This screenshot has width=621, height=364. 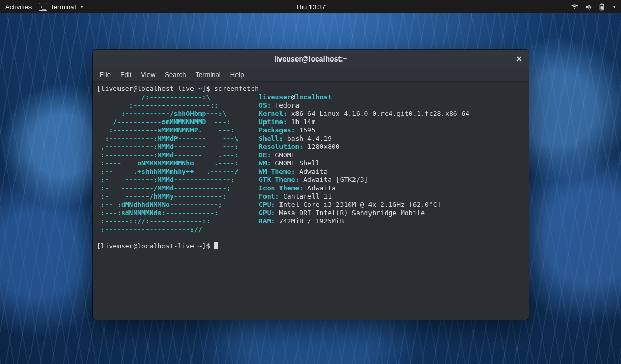 What do you see at coordinates (106, 74) in the screenshot?
I see `menu-file: File` at bounding box center [106, 74].